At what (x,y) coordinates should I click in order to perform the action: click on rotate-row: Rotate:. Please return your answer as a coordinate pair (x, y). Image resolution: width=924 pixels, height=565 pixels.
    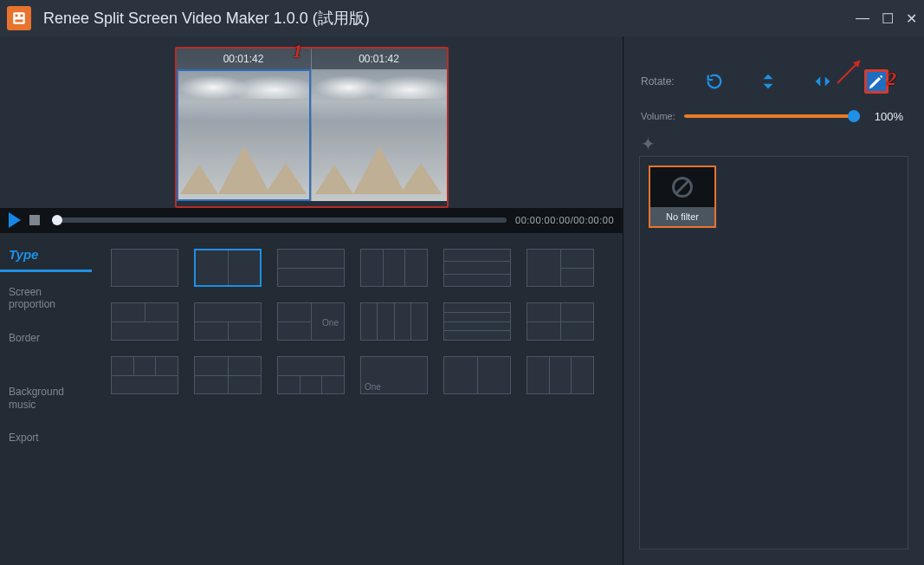
    Looking at the image, I should click on (774, 81).